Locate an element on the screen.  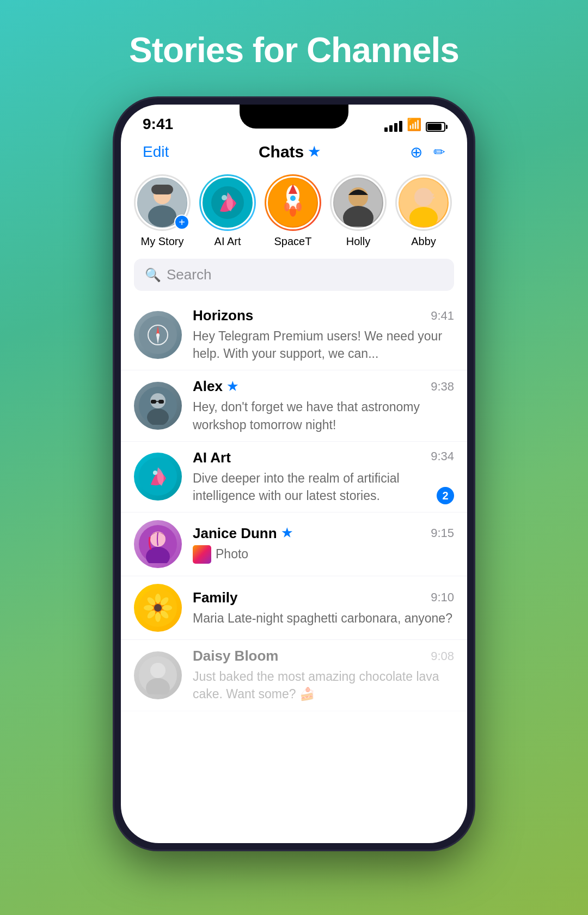
chat-body-janice-dunn: Janice Dunn ★ 9:15 Photo is located at coordinates (323, 545).